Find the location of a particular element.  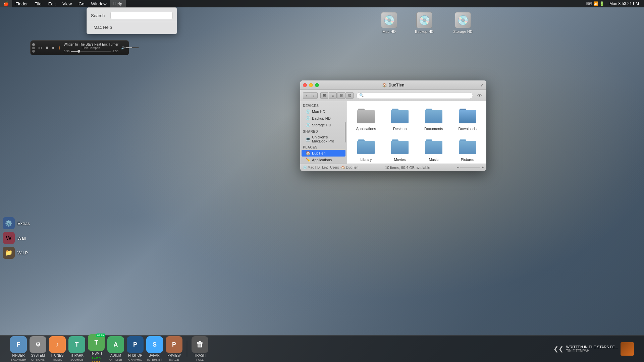

next-button: ⏭ is located at coordinates (54, 48).